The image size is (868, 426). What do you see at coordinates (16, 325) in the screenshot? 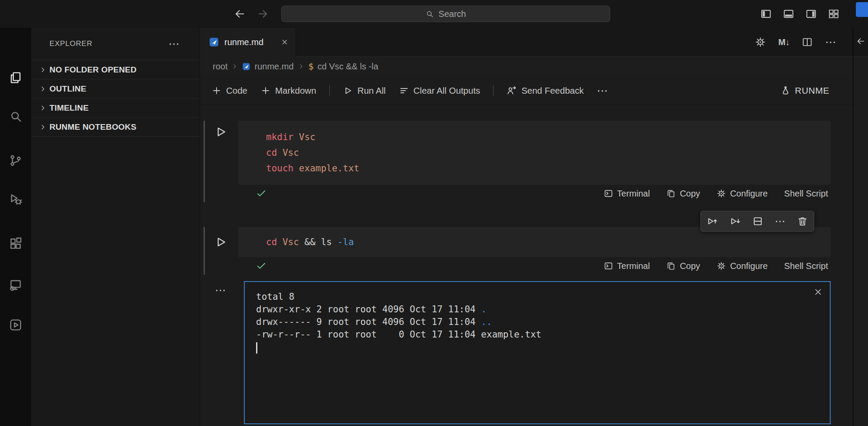
I see `runme-notebooks-icon` at bounding box center [16, 325].